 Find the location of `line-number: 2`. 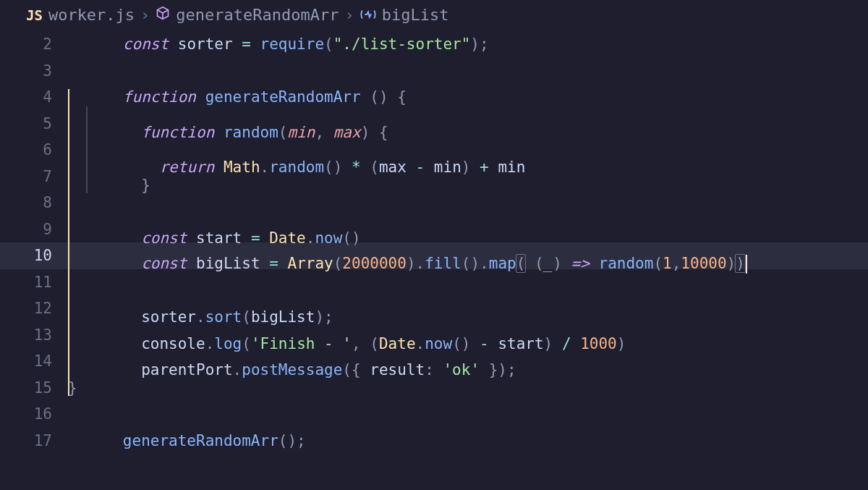

line-number: 2 is located at coordinates (34, 44).